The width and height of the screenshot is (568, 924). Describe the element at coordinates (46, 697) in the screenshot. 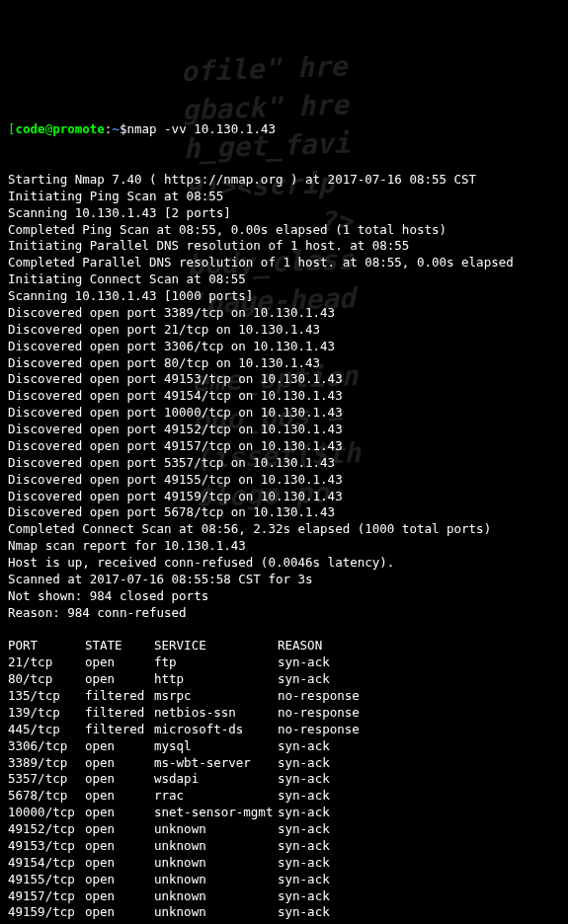

I see `cell-port: 135/tcp` at that location.